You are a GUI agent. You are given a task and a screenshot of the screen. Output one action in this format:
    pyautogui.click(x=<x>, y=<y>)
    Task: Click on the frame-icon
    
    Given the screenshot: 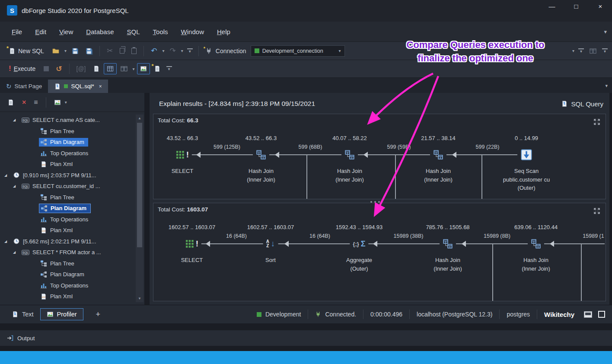 What is the action you would take?
    pyautogui.click(x=602, y=314)
    